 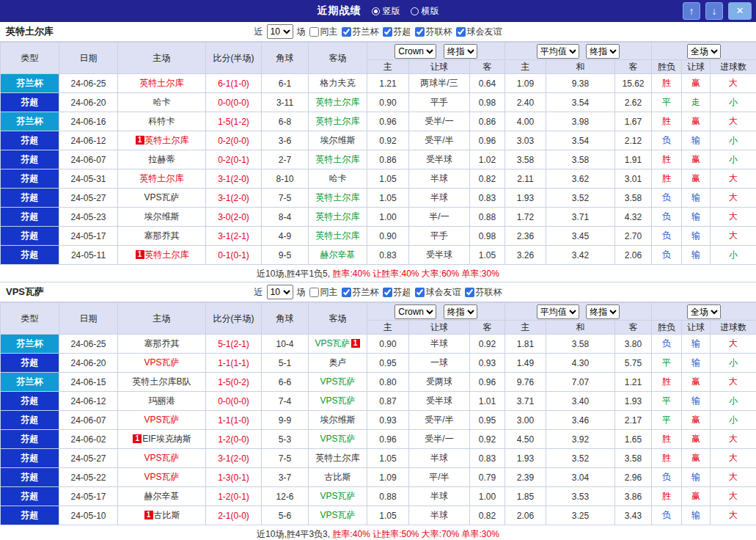 What do you see at coordinates (378, 217) in the screenshot?
I see `match-row: 芬超24-05-23埃尔维斯3-0(2-0)8-4英特土尔库1.00半/一0.8…` at bounding box center [378, 217].